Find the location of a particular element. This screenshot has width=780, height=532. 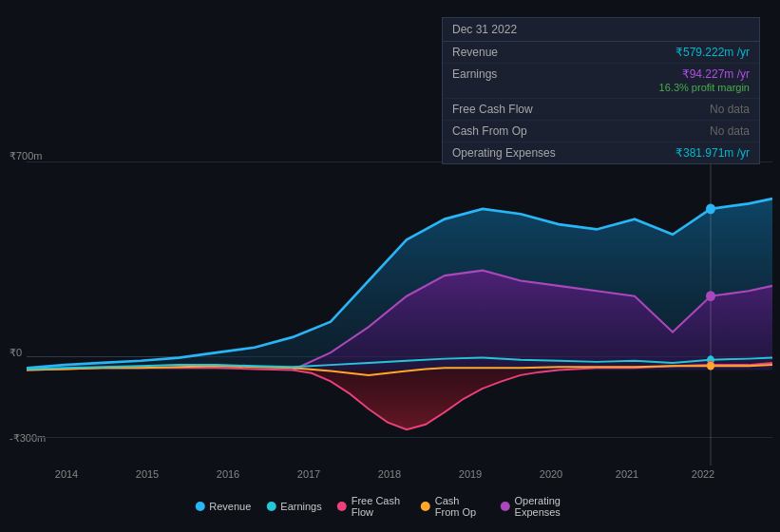

legend-dot-earnings is located at coordinates (271, 506).